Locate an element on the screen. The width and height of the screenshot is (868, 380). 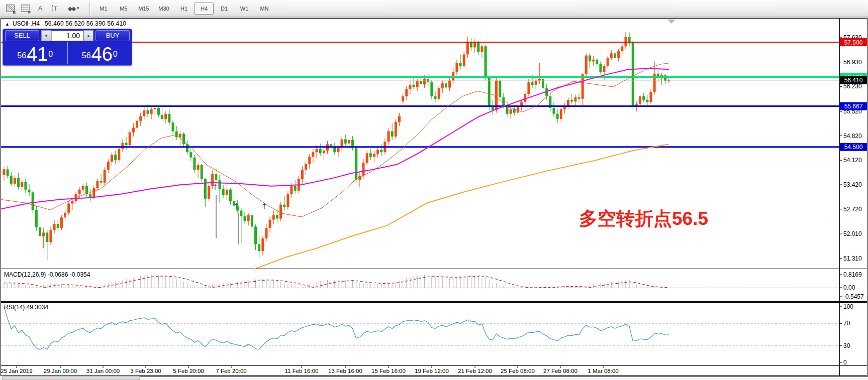
svg-text: 54.500 is located at coordinates (853, 147).